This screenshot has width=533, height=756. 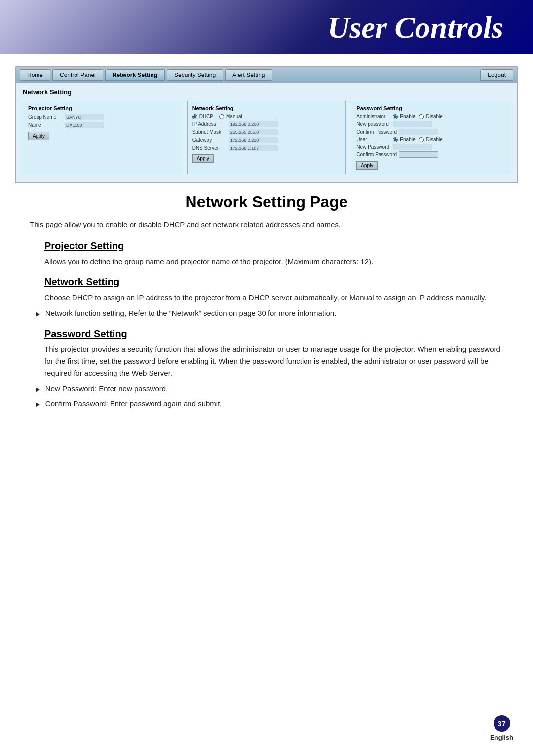 I want to click on password-setting-heading: Password Setting, so click(x=266, y=334).